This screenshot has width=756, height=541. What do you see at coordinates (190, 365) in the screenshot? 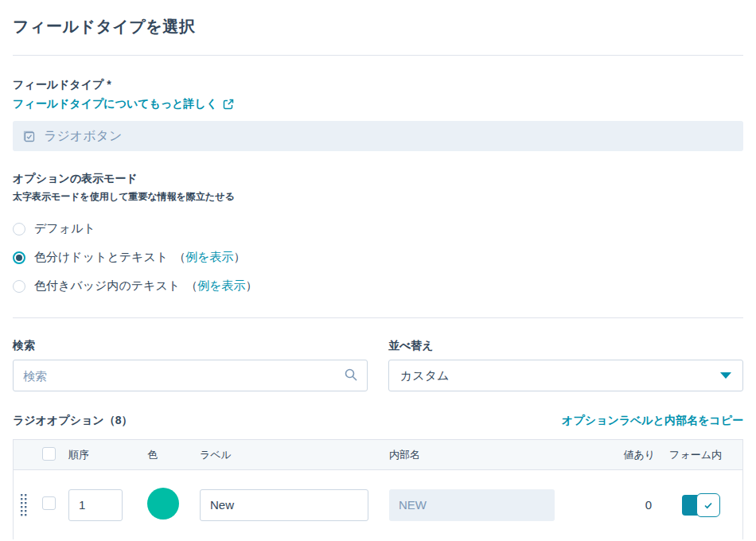
I see `search-section: 検索` at bounding box center [190, 365].